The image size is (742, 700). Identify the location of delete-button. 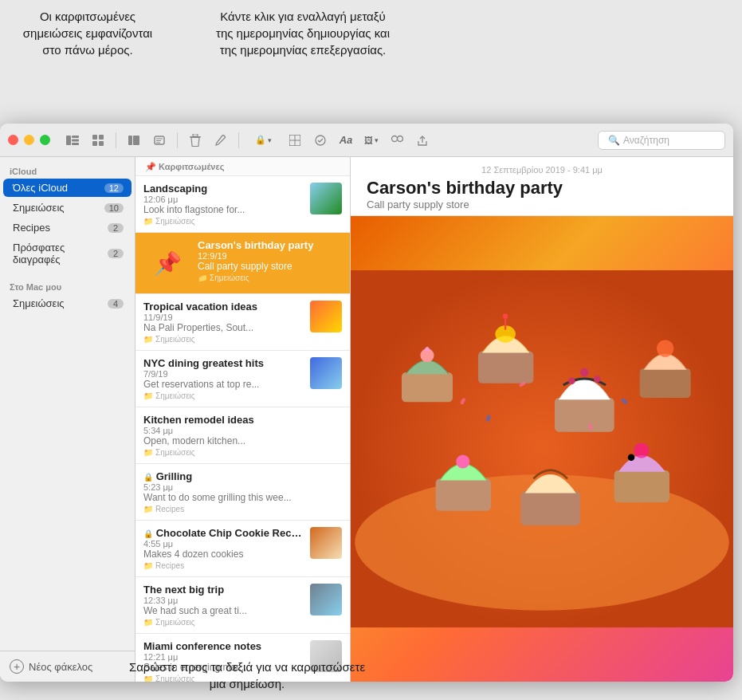
(195, 140).